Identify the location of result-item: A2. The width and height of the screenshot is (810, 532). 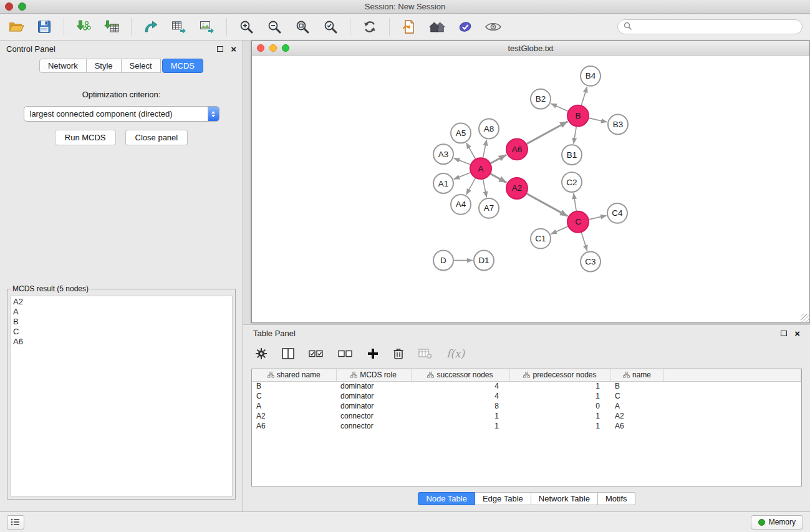
(121, 302).